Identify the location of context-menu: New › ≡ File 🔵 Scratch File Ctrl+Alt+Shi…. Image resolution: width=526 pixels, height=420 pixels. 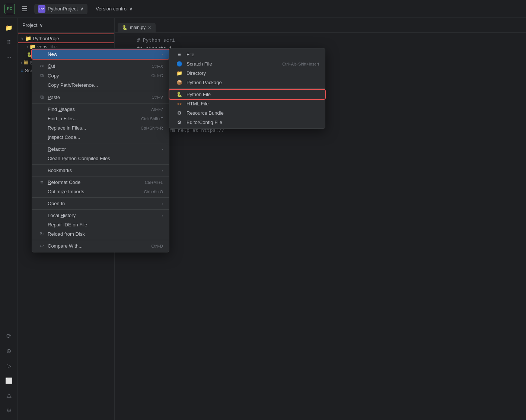
(101, 150).